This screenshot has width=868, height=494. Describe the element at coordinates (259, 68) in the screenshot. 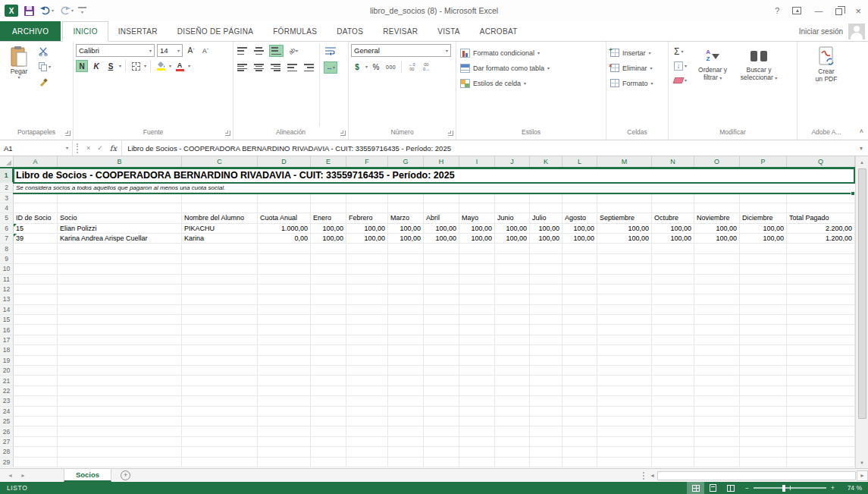

I see `align-center-button` at that location.